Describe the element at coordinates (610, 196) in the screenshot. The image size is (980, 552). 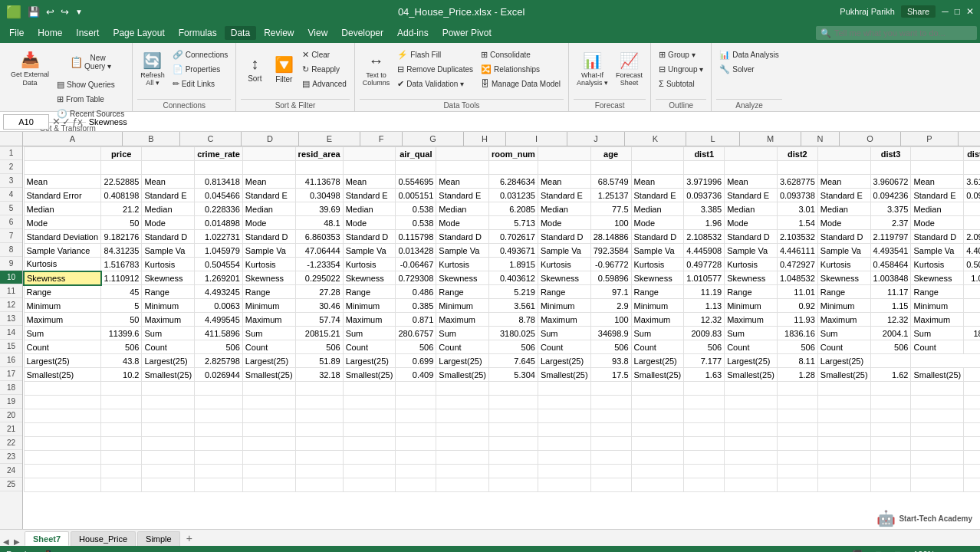
I see `cell-4-11: 1.25137` at that location.